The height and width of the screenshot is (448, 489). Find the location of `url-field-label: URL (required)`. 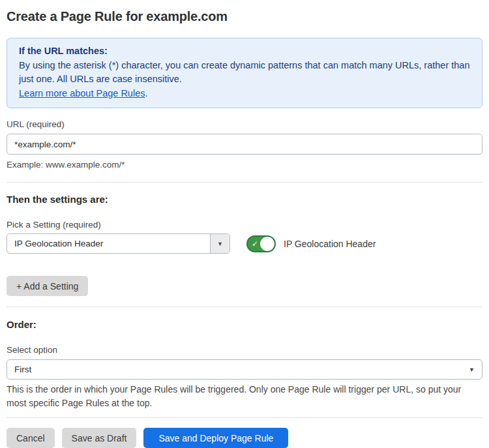

url-field-label: URL (required) is located at coordinates (244, 125).